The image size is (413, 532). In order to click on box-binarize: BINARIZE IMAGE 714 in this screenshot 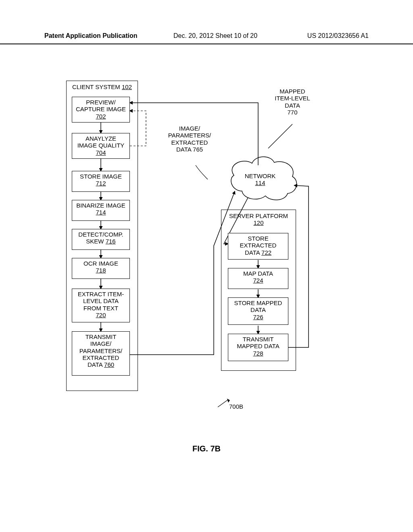, I will do `click(101, 210)`.